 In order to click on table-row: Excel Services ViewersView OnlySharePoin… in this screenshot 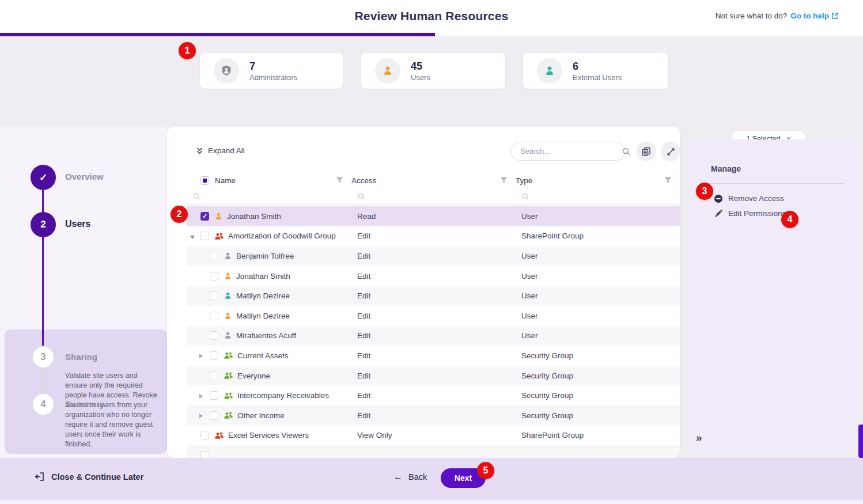, I will do `click(433, 435)`.